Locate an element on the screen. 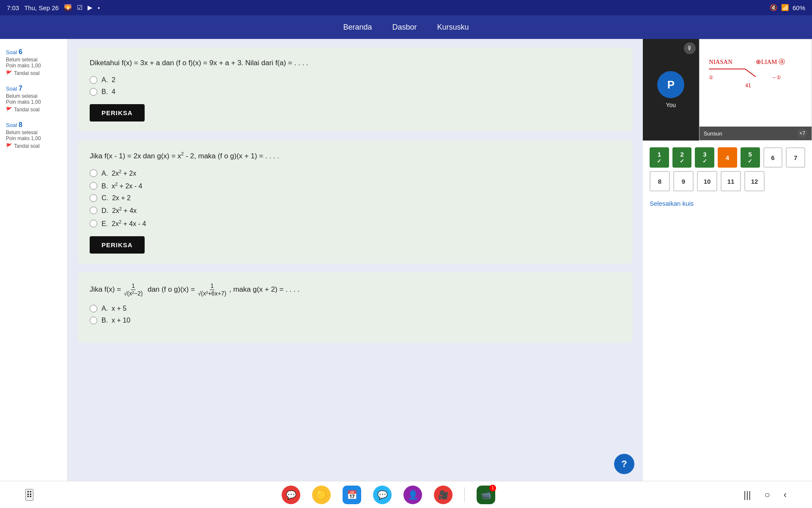 The image size is (812, 508). radio-7-e is located at coordinates (93, 224).